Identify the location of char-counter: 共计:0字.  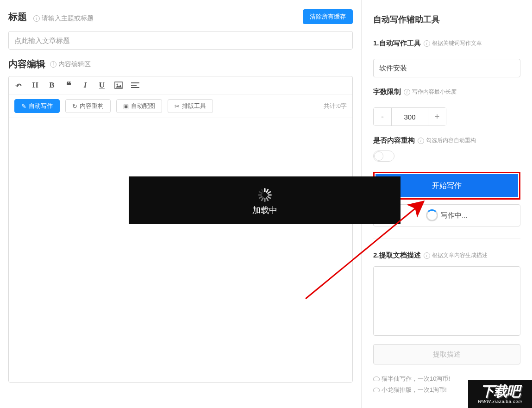
(335, 106).